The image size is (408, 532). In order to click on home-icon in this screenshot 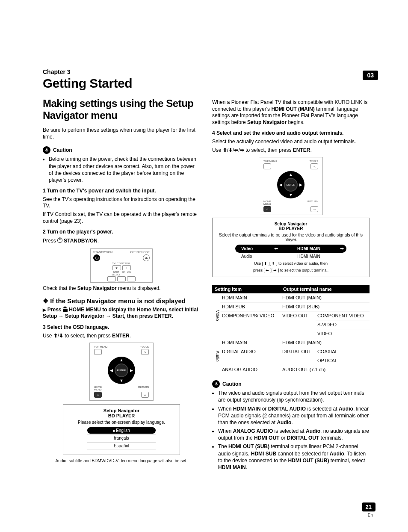, I will do `click(65, 310)`.